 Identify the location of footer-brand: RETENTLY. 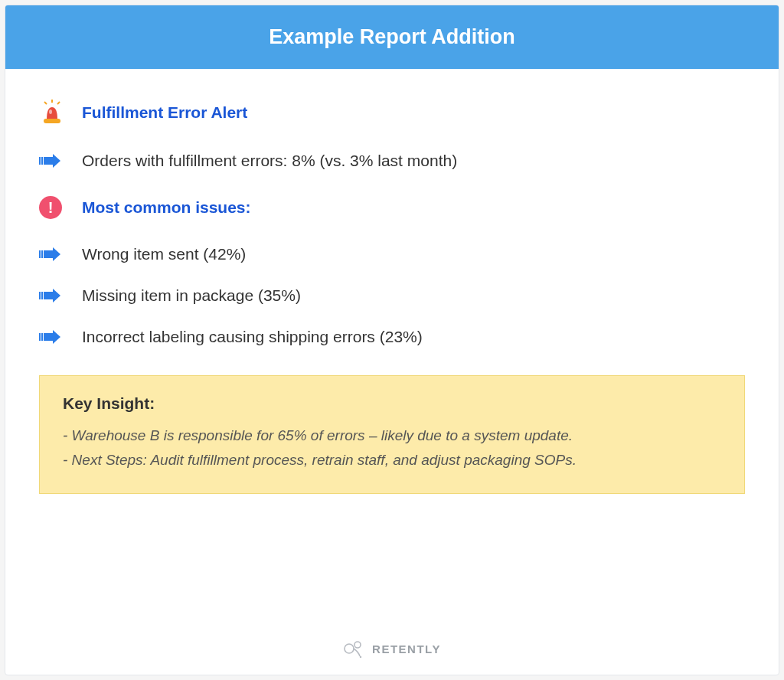
(392, 637).